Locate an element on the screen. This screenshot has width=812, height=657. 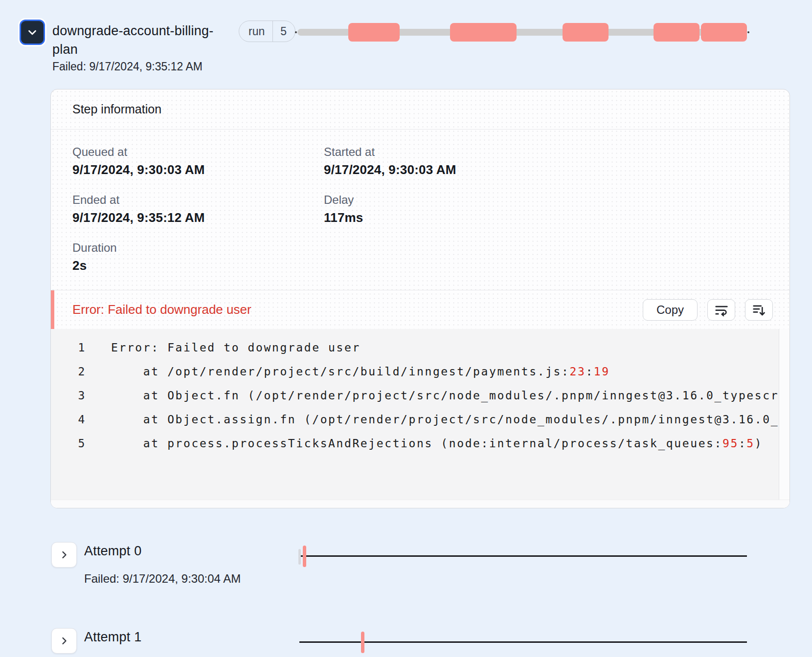
step-header: downgrade-account-billing-plan Failed: 9… is located at coordinates (134, 47).